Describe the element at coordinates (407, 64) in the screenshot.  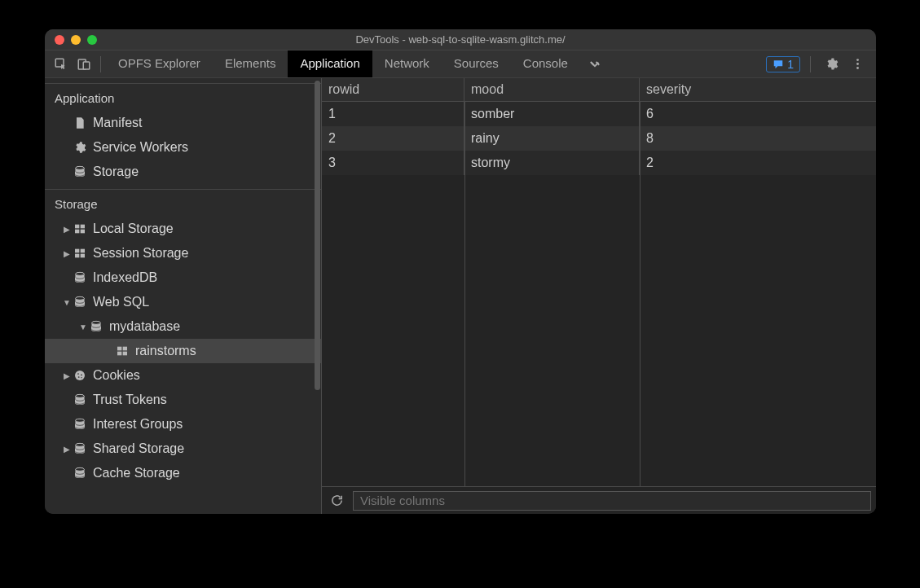
I see `tab-network: Network` at that location.